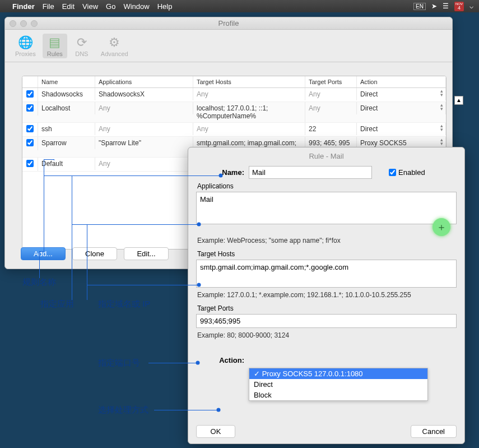  Describe the element at coordinates (55, 46) in the screenshot. I see `toolbar-rules: ▤Rules` at that location.